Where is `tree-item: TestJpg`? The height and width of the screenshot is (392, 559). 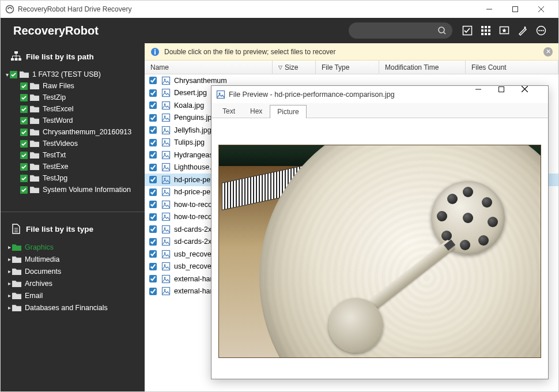
tree-item: TestJpg is located at coordinates (73, 178).